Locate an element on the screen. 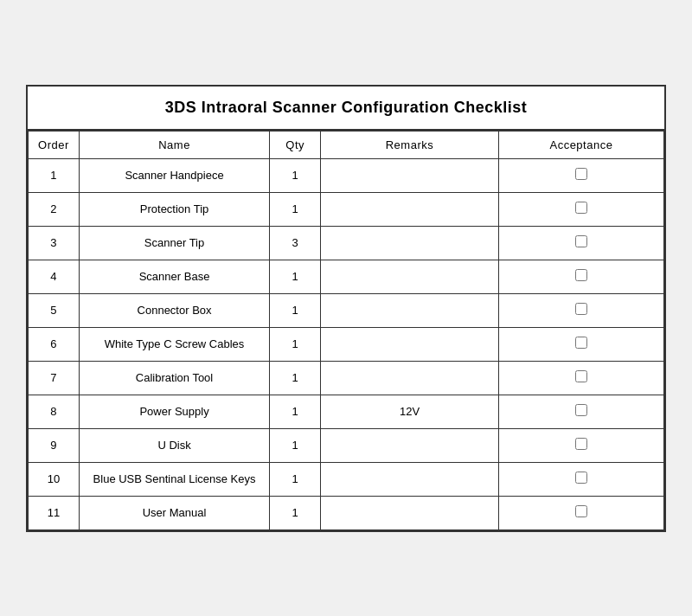  table-row: 7Calibration Tool1 is located at coordinates (346, 377).